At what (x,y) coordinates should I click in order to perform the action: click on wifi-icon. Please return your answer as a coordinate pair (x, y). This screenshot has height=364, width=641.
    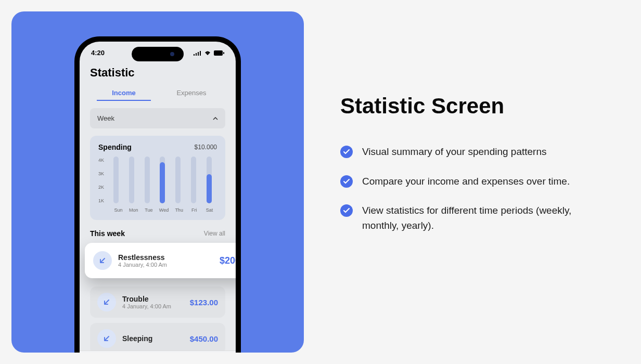
    Looking at the image, I should click on (208, 53).